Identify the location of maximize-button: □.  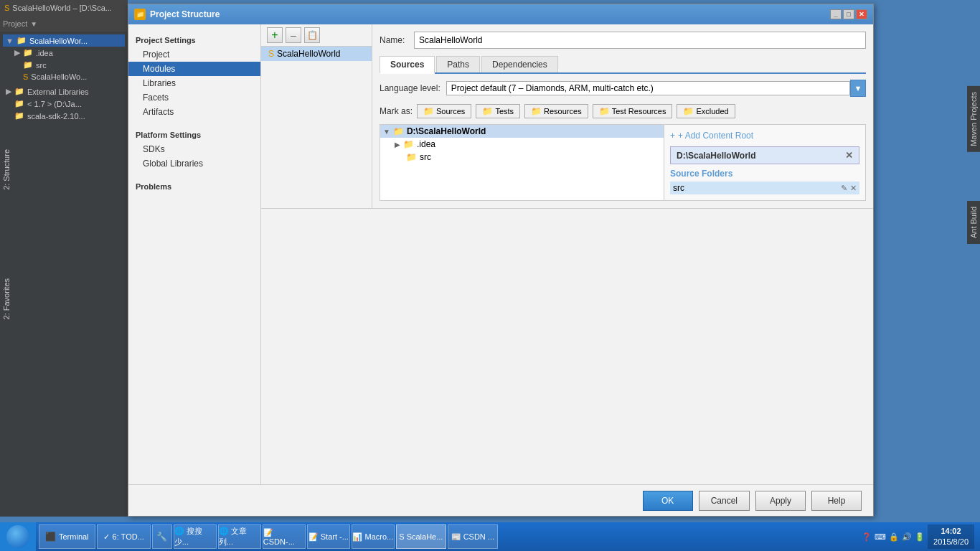
(849, 14).